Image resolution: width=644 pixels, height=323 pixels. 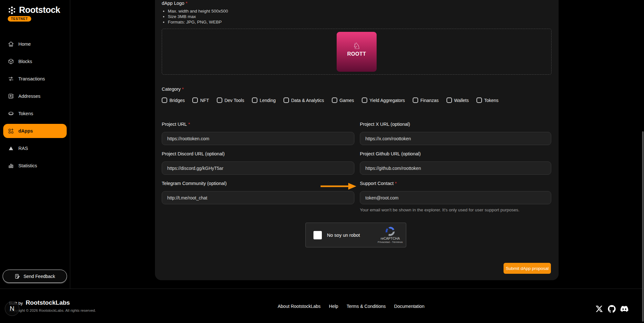 I want to click on category-option-label: Dev Tools, so click(x=235, y=100).